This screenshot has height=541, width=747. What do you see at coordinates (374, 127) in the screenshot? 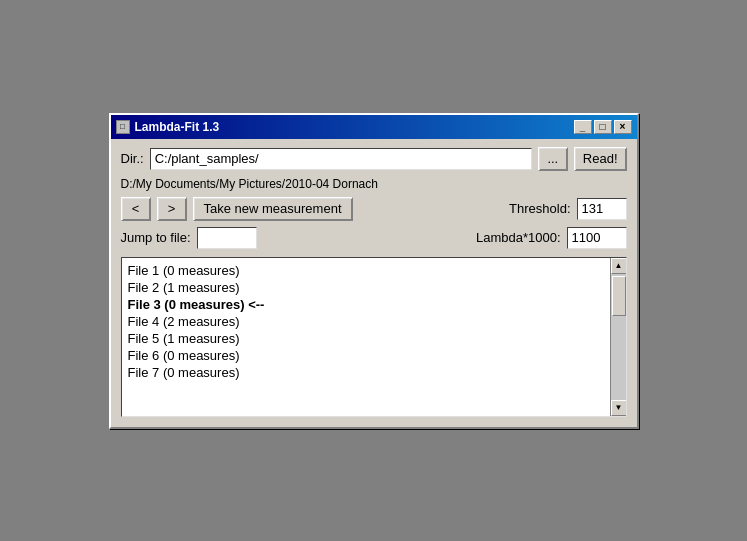
I see `title-bar: □ Lambda-Fit 1.3 _ □ ×` at bounding box center [374, 127].